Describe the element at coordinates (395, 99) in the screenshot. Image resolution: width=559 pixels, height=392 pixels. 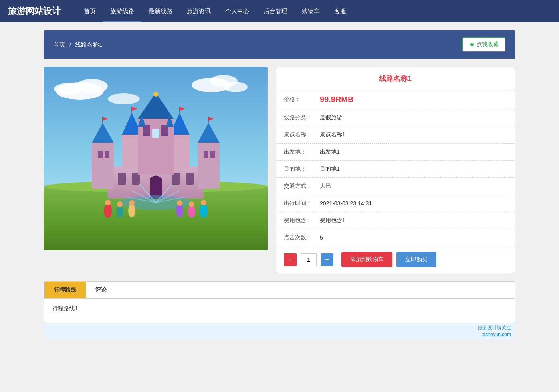
I see `price-row: 价格： 99.9RMB` at that location.